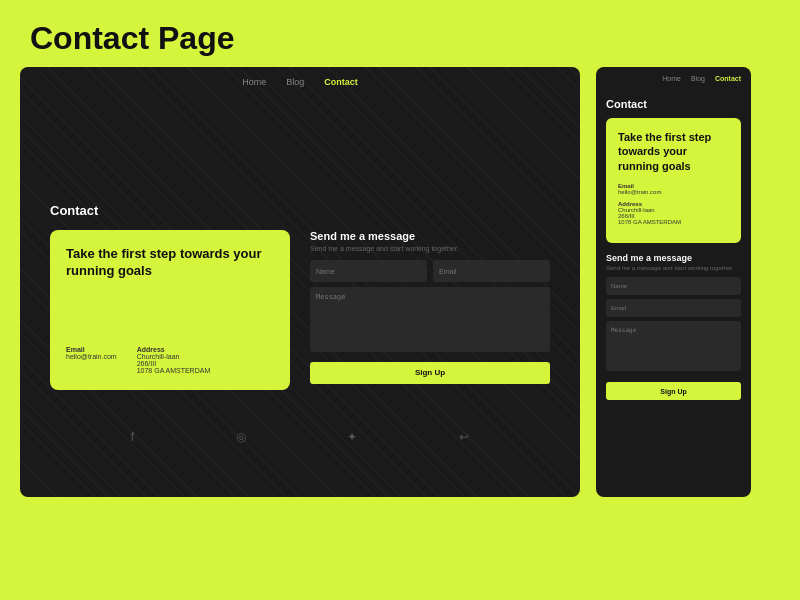  I want to click on desktop-form-section: Send me a message Send me a message and …, so click(430, 310).